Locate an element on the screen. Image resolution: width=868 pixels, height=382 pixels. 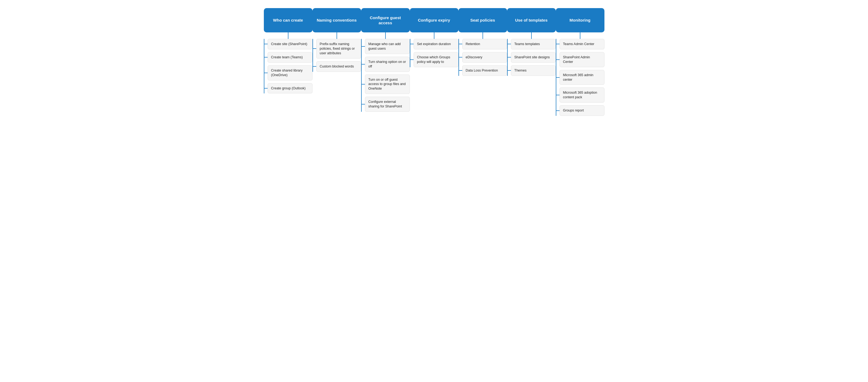
items-container-configure-expiry: Set expiration durationChoose which Grou… is located at coordinates (434, 53).